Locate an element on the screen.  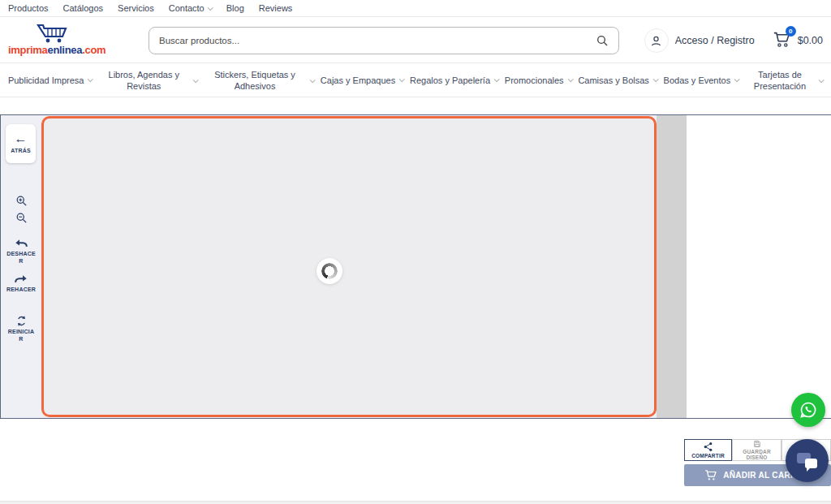
logo-part-1: imprima is located at coordinates (28, 50).